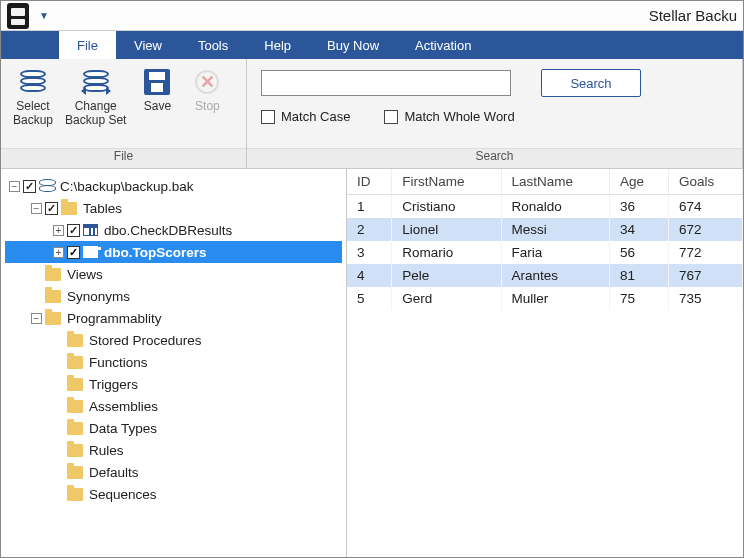 The image size is (744, 558). I want to click on tree-node-table-checkdbresults: + dbo.CheckDBResults, so click(174, 230).